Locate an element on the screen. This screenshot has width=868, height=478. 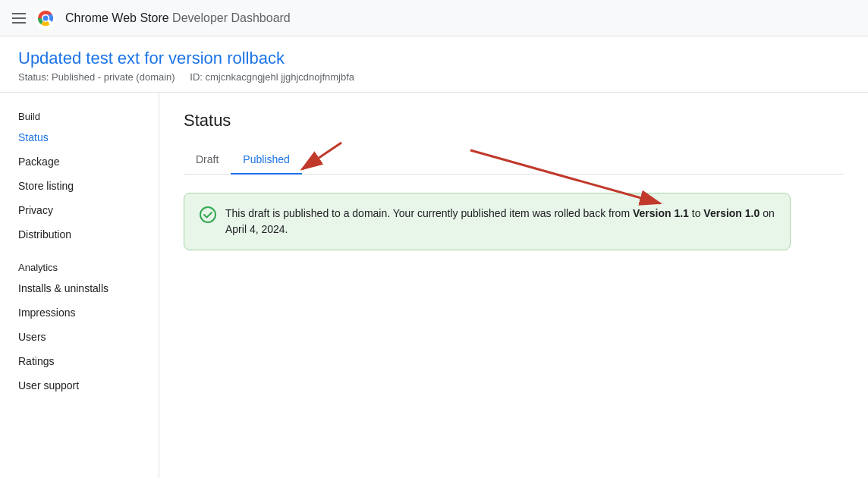
sidebar-item-status: Status is located at coordinates (79, 137).